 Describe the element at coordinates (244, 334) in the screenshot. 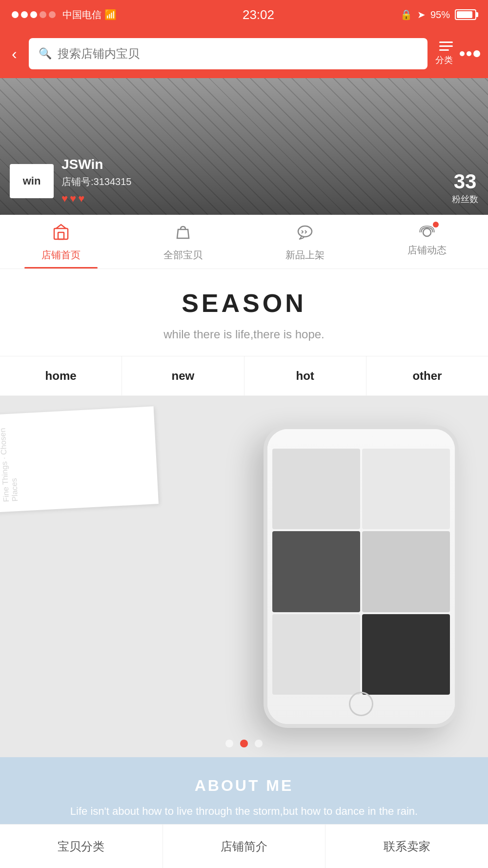

I see `season-subtitle: while there is life,there is hope.` at that location.